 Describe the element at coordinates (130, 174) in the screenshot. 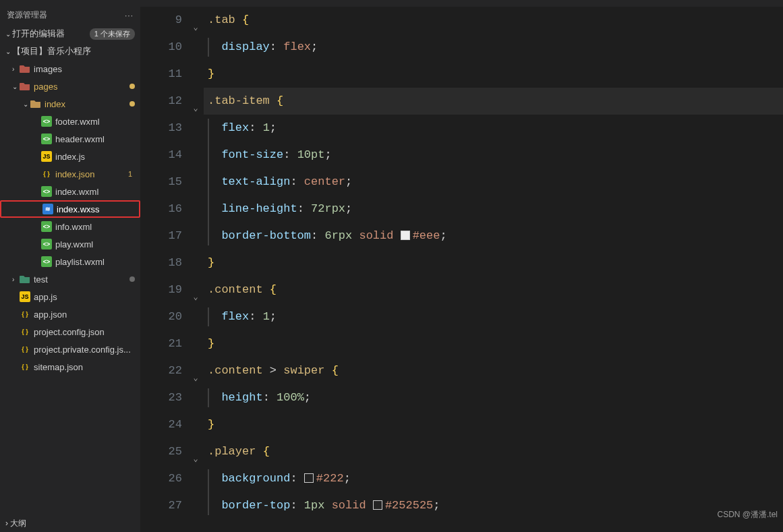

I see `mod-badge: 1` at that location.